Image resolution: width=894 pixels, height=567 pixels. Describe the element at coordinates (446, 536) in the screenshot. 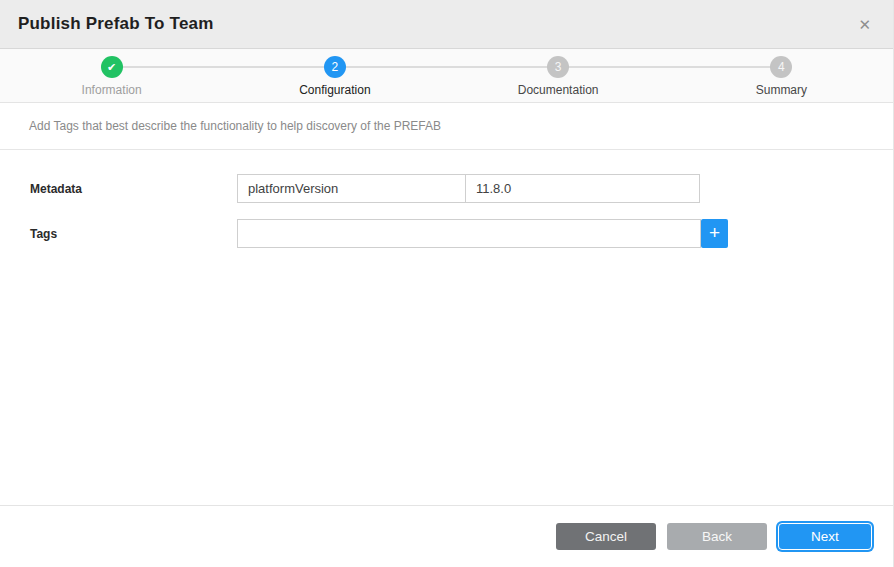

I see `dialog-footer: Cancel Back Next` at that location.